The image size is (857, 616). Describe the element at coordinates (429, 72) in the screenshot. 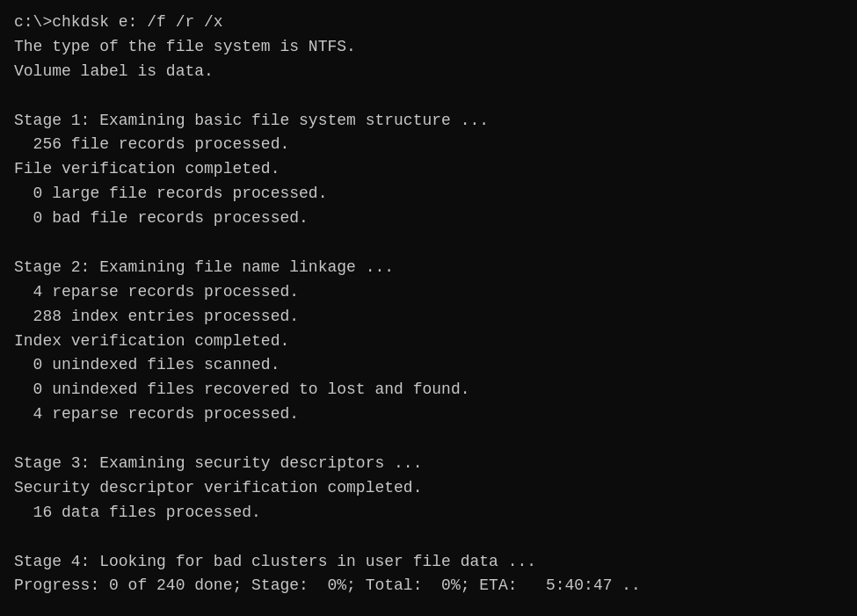

I see `terminal-line-line2: Volume label is data.` at that location.